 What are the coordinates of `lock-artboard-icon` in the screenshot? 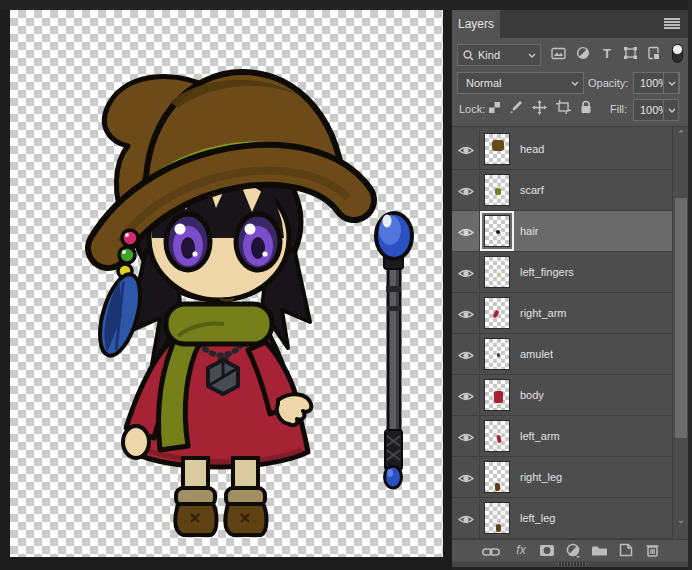 It's located at (563, 108).